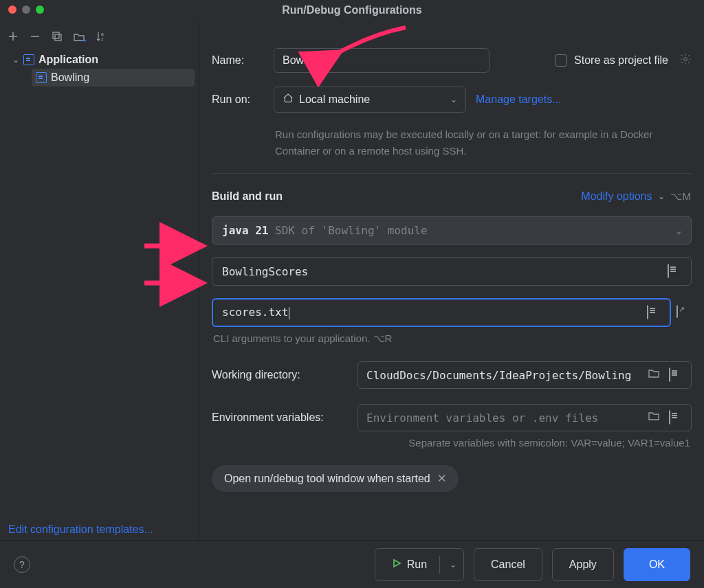 Image resolution: width=704 pixels, height=588 pixels. I want to click on working-dir-input: CloudDocs/Documents/IdeaProjects/Bowling, so click(525, 375).